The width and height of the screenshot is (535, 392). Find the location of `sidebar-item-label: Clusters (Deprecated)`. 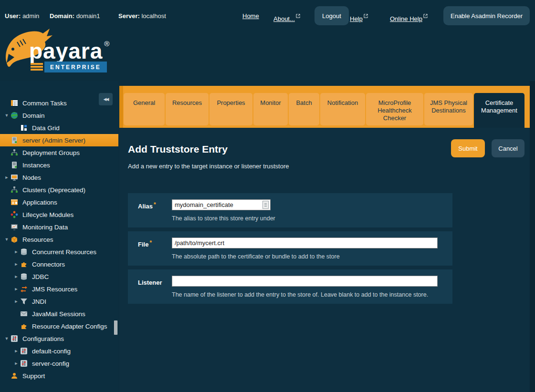

sidebar-item-label: Clusters (Deprecated) is located at coordinates (54, 190).